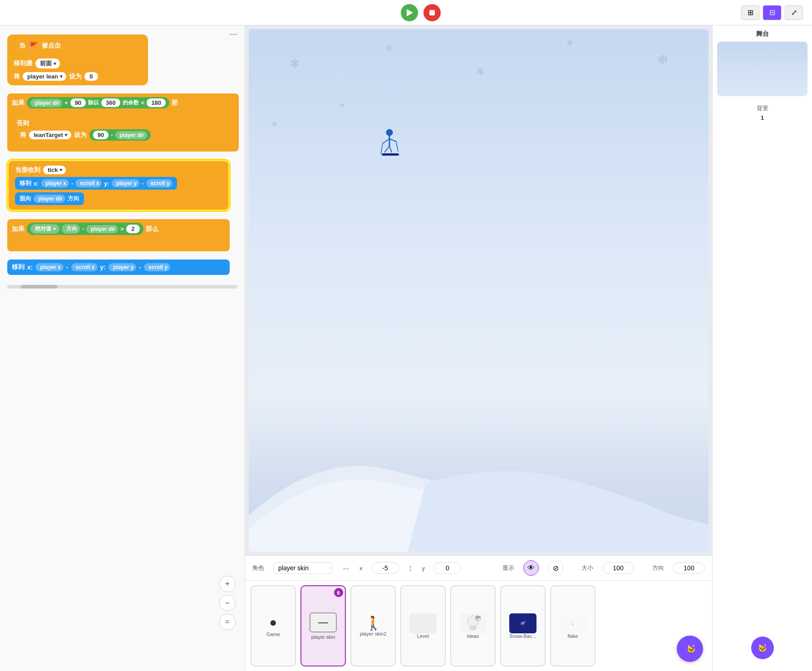 The image size is (812, 671). Describe the element at coordinates (34, 45) in the screenshot. I see `flag-icon: 🚩` at that location.